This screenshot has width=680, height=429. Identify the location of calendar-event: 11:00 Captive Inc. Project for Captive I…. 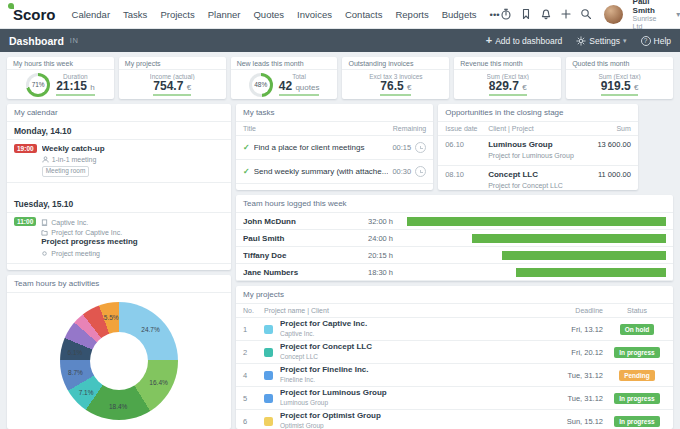
(119, 238).